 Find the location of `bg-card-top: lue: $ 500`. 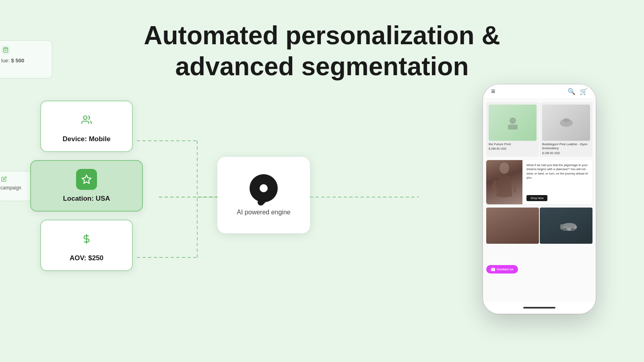

bg-card-top: lue: $ 500 is located at coordinates (26, 60).